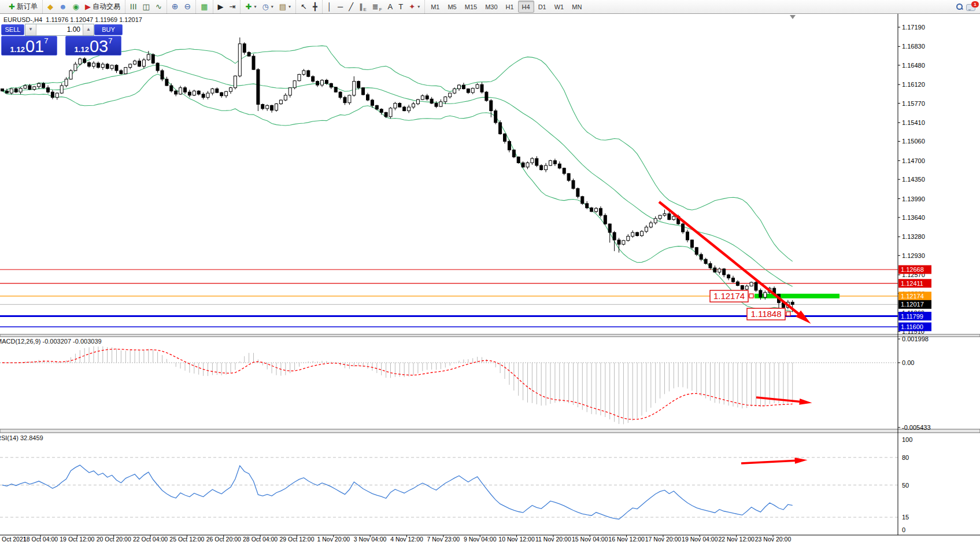 The width and height of the screenshot is (980, 542). Describe the element at coordinates (391, 7) in the screenshot. I see `text-button: A` at that location.